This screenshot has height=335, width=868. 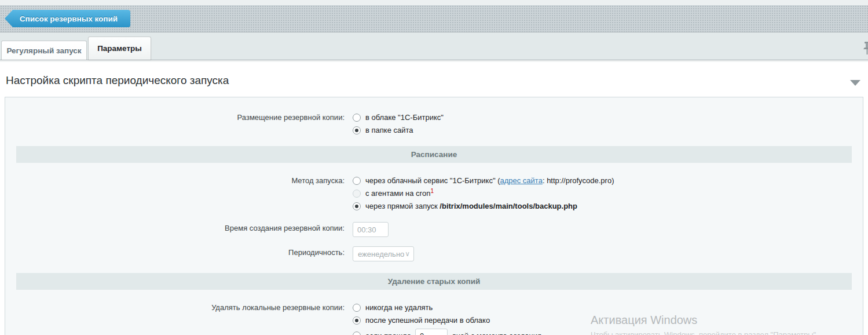 I want to click on radio-method-cloud-service: через облачный сервис "1С-Битрикс" (адре…, so click(x=608, y=181).